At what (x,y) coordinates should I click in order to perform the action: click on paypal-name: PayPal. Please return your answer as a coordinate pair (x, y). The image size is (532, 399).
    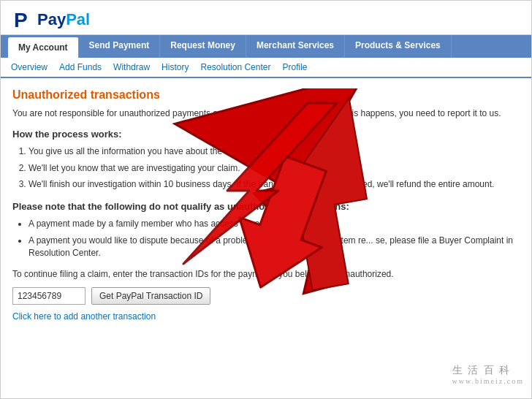
    Looking at the image, I should click on (64, 20).